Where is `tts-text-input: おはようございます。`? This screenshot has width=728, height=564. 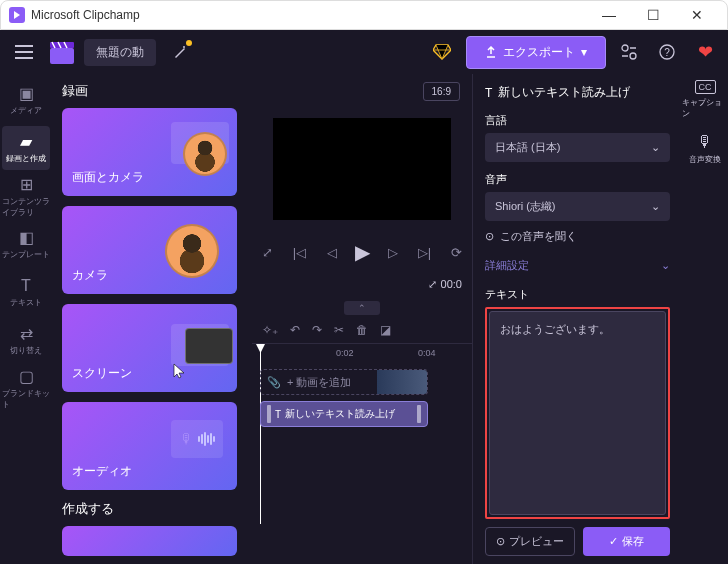
tts-text-input: おはようございます。 is located at coordinates (578, 413).